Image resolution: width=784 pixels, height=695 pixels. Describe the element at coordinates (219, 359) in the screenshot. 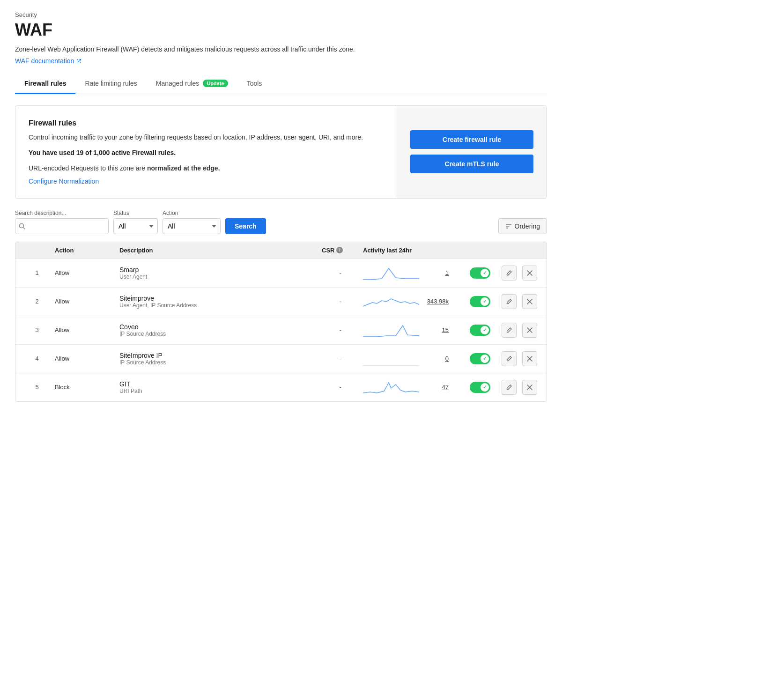

I see `row-description: SiteImprove IP IP Source Address` at that location.